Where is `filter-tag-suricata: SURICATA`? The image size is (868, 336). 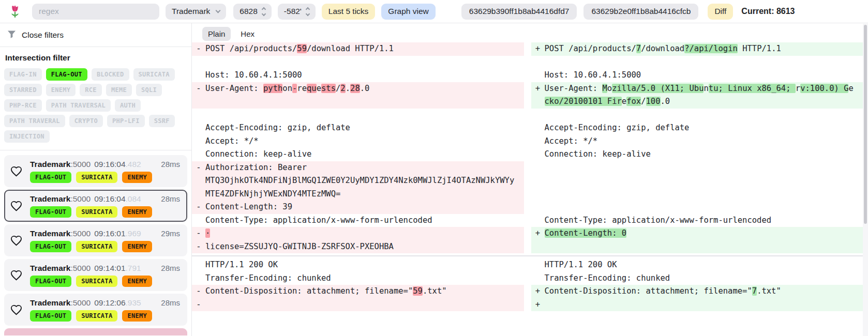
filter-tag-suricata: SURICATA is located at coordinates (154, 74).